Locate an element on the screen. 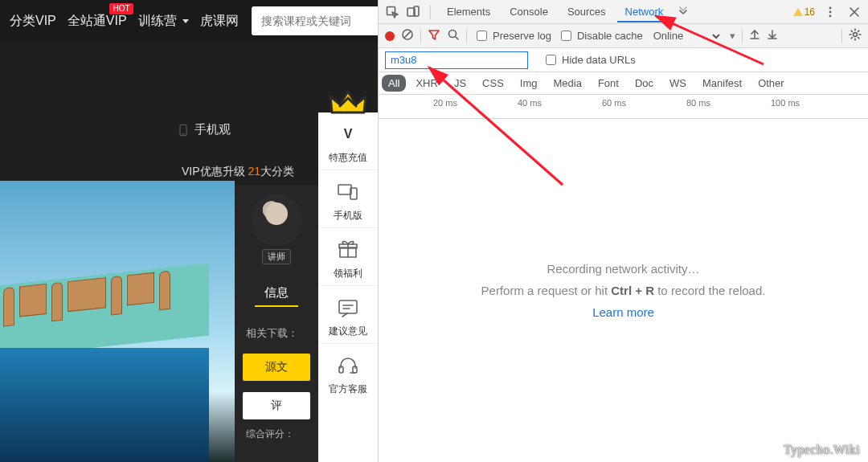 The height and width of the screenshot is (462, 868). sidebar-item-mobile: 手机版 is located at coordinates (348, 199).